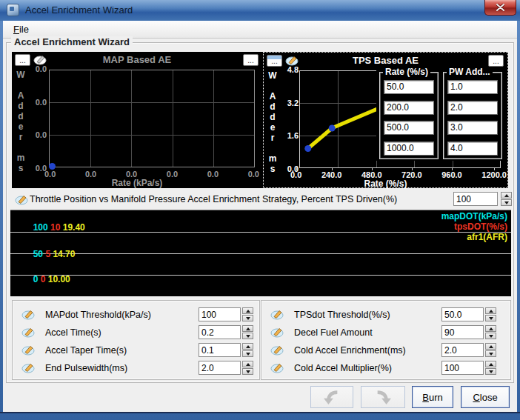 This screenshot has height=420, width=520. I want to click on tpsdot-threshold-input, so click(462, 314).